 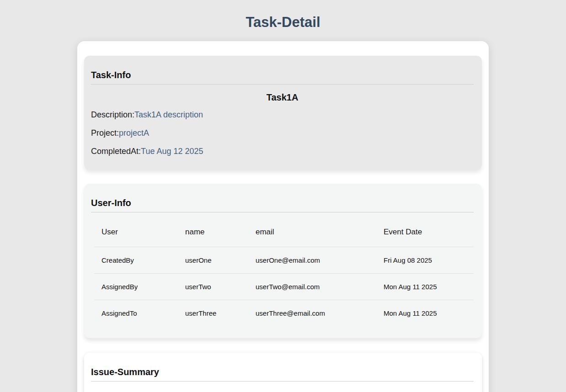 I want to click on task-project-line: Project:projectA, so click(x=283, y=133).